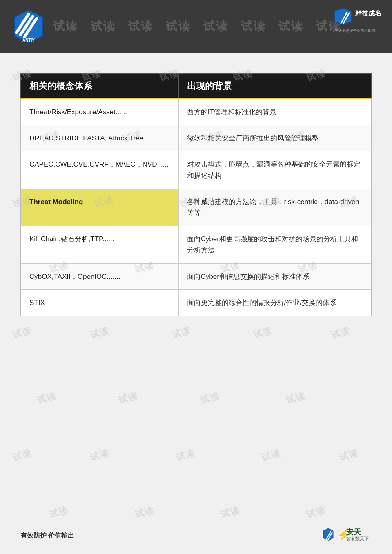  Describe the element at coordinates (275, 303) in the screenshot. I see `table-cell-right: 面向更完整的综合性的情报分析/作业/交换的体系` at that location.